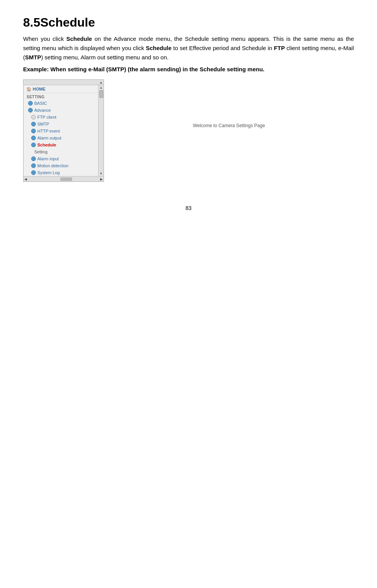 This screenshot has width=377, height=588. What do you see at coordinates (48, 159) in the screenshot?
I see `sidebar-label-alarm-input: Alarm input` at bounding box center [48, 159].